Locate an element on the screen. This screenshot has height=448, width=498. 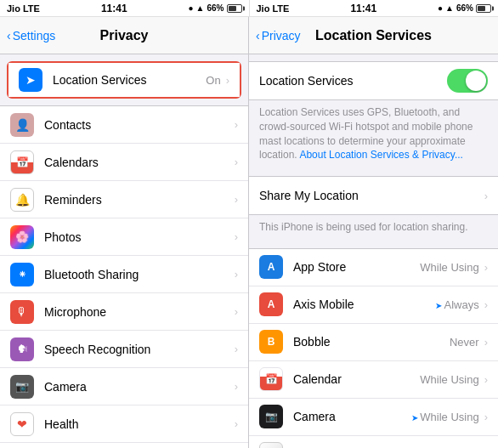
camera-item: 📷 Camera › is located at coordinates (124, 387).